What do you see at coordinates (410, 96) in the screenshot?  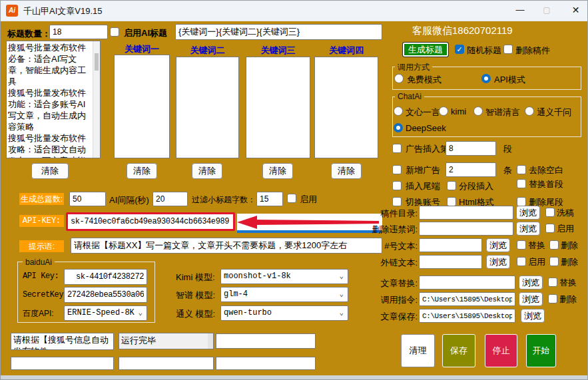 I see `chat-ai-group-label: ChatAi` at bounding box center [410, 96].